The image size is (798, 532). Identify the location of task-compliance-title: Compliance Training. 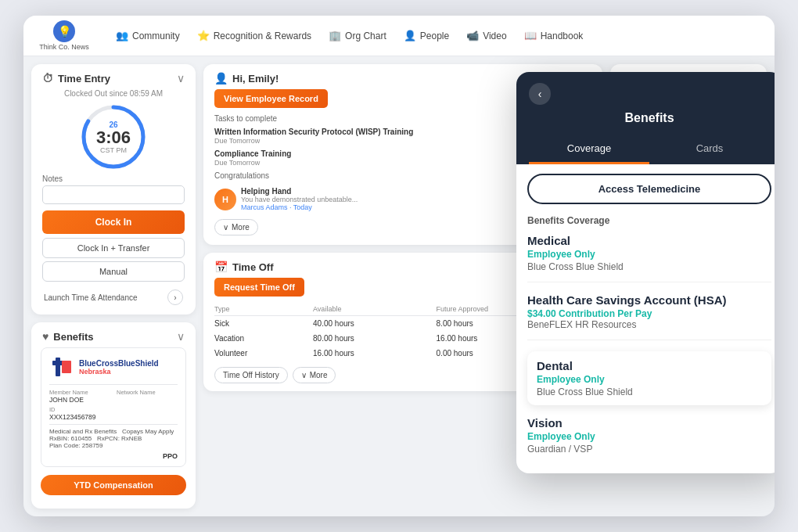
(383, 154).